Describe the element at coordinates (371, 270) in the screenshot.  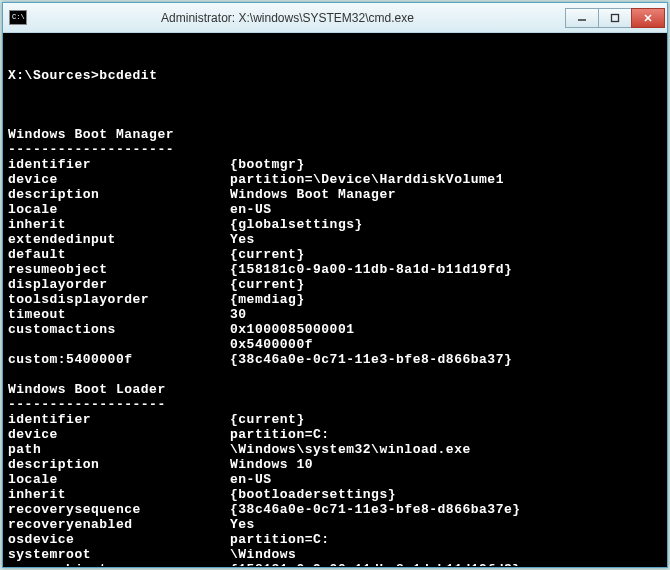
I see `output-value: {158181c0-9a00-11db-8a1d-b11d19fd}` at that location.